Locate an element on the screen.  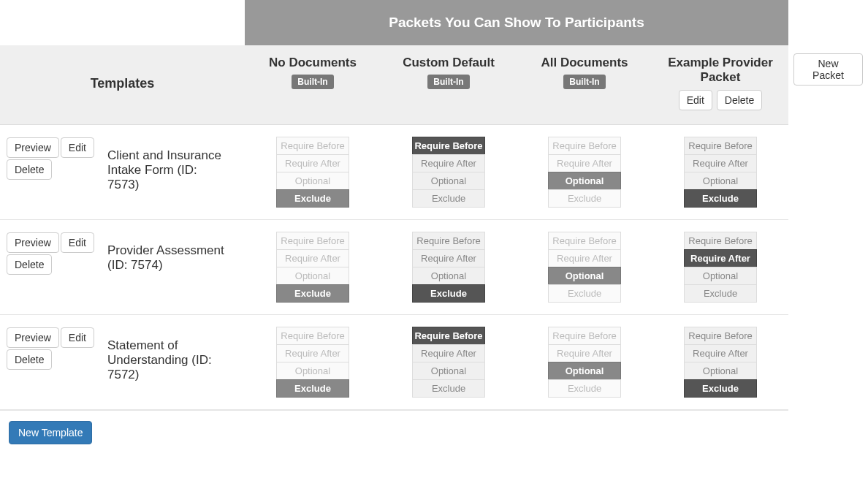
template-name: Provider Assessment (ID: 7574) is located at coordinates (172, 267).